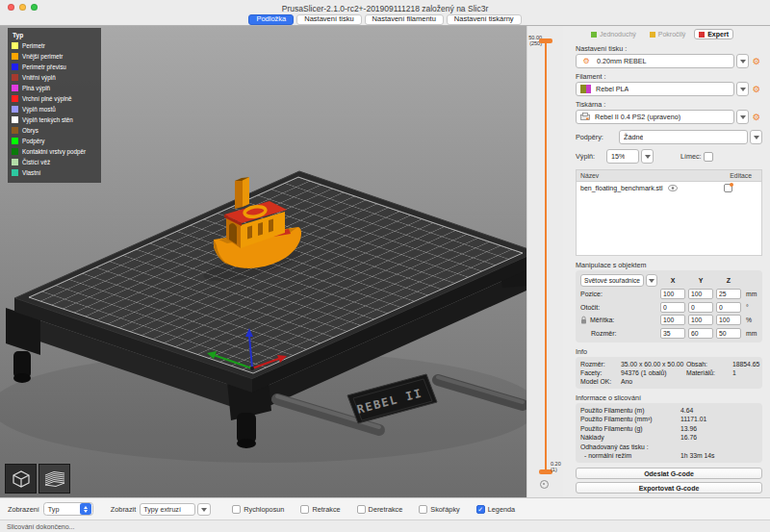  I want to click on tab-print-settings: Nastavení tisku, so click(329, 19).